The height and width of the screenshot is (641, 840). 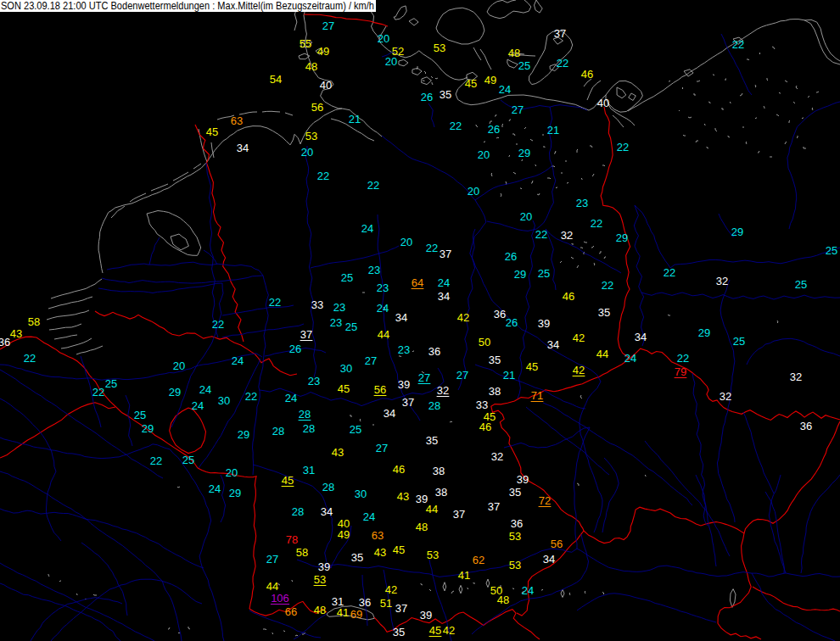 What do you see at coordinates (378, 536) in the screenshot?
I see `svg-text: 63` at bounding box center [378, 536].